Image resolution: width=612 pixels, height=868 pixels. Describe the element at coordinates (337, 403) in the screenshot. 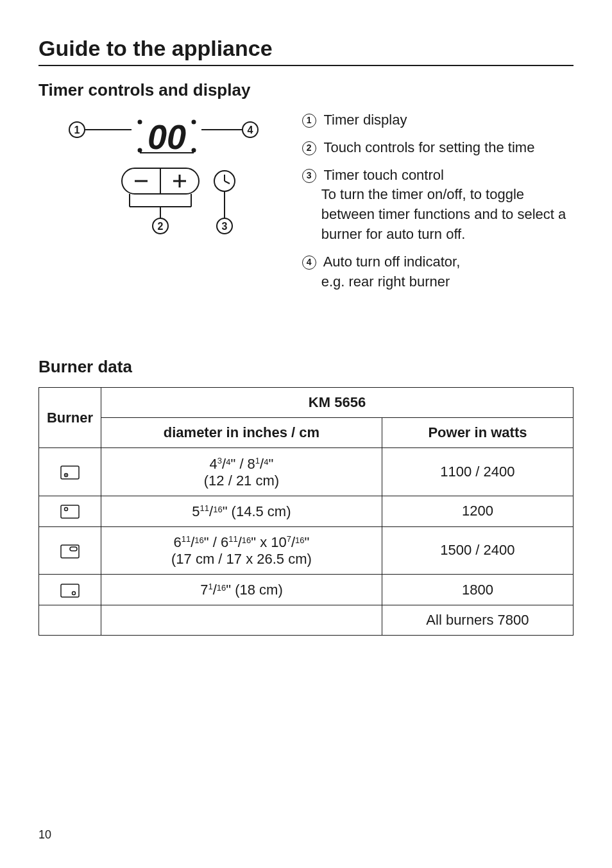

I see `th-model: KM 5656` at that location.